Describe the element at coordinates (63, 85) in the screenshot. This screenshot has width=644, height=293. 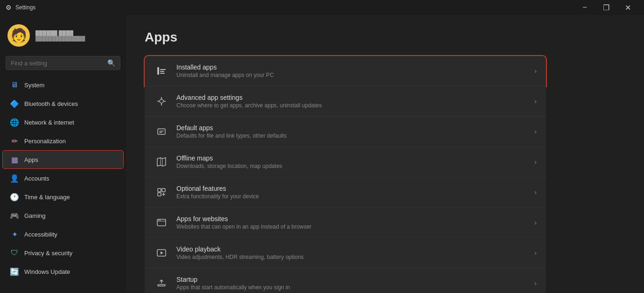
I see `nav-item-system: 🖥 System` at that location.